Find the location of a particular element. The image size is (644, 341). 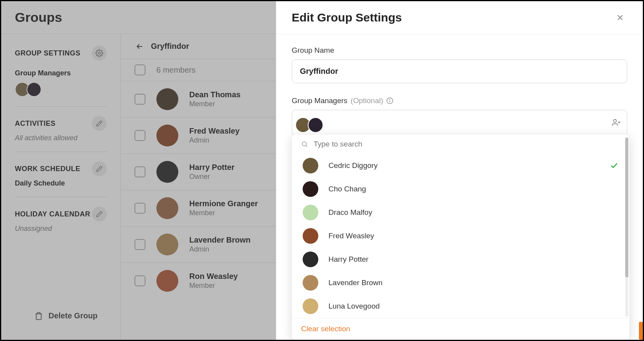

people-search-input is located at coordinates (467, 144).